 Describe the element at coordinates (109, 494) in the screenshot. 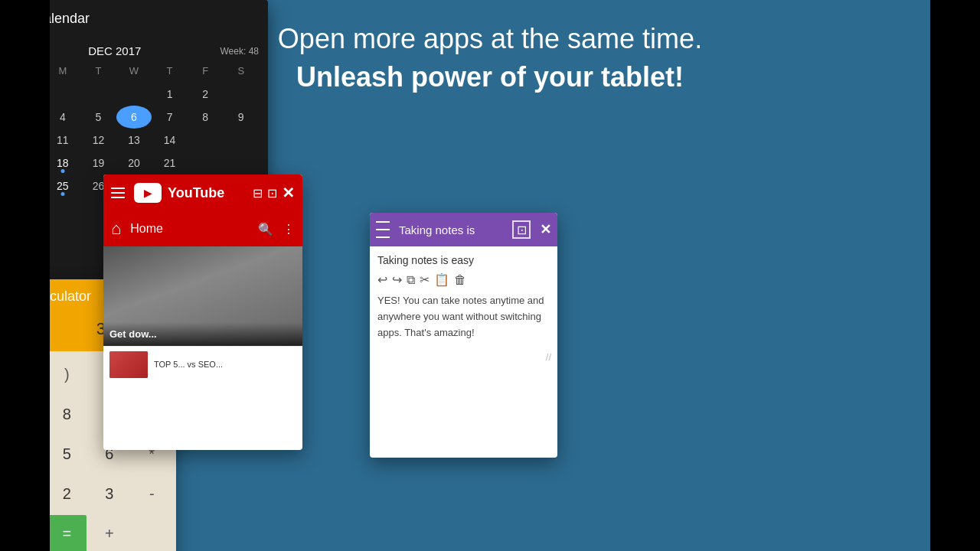

I see `calc-btn-3: 3` at that location.